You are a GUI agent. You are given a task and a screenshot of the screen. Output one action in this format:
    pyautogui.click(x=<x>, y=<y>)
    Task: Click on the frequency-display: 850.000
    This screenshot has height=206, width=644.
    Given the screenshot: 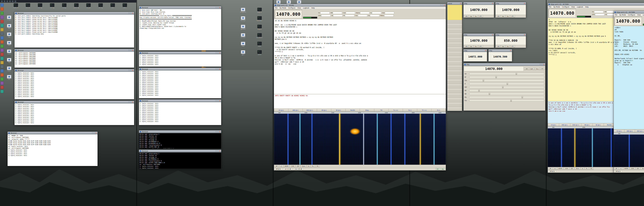 What is the action you would take?
    pyautogui.click(x=511, y=40)
    